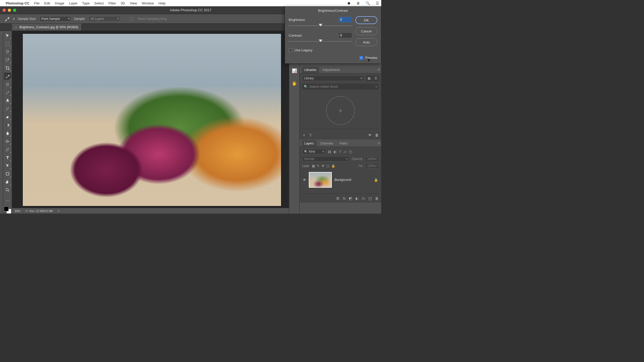 The height and width of the screenshot is (362, 644). Describe the element at coordinates (8, 68) in the screenshot. I see `tool-crop` at that location.